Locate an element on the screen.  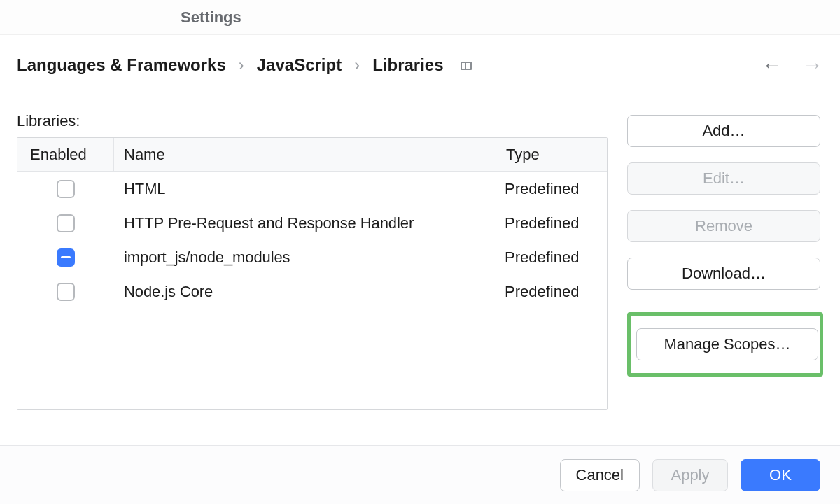
remove-button: Remove is located at coordinates (724, 226).